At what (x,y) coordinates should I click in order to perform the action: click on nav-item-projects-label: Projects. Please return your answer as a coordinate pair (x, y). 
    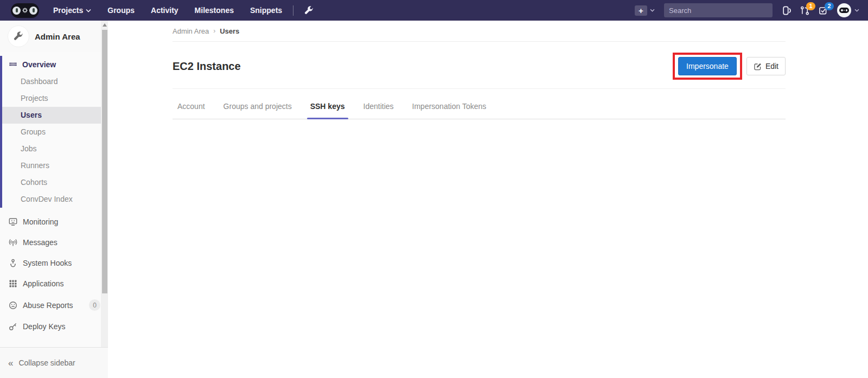
    Looking at the image, I should click on (68, 10).